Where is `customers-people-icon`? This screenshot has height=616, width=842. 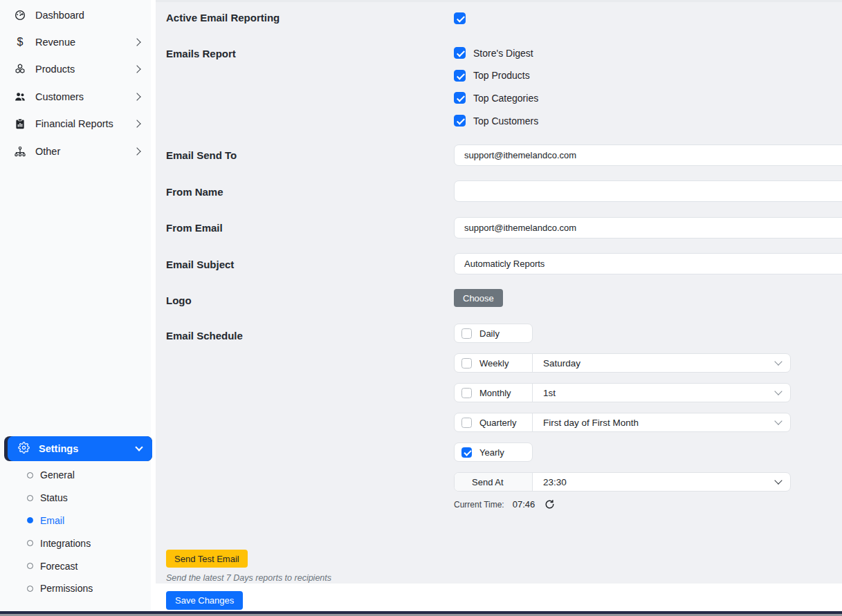
customers-people-icon is located at coordinates (20, 97).